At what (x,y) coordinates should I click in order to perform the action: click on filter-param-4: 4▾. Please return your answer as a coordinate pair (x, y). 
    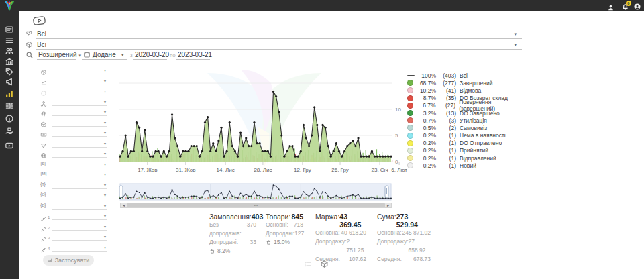
    Looking at the image, I should click on (74, 247).